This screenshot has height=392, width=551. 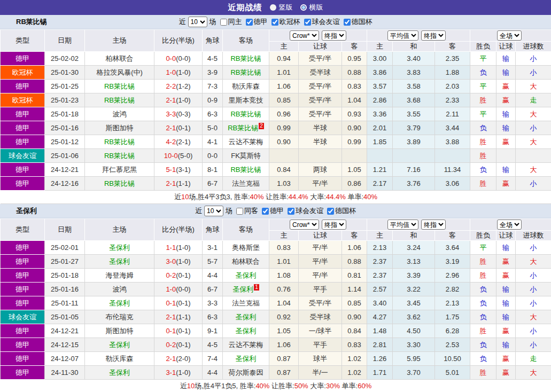 I want to click on handicap-line: 两球, so click(x=321, y=170).